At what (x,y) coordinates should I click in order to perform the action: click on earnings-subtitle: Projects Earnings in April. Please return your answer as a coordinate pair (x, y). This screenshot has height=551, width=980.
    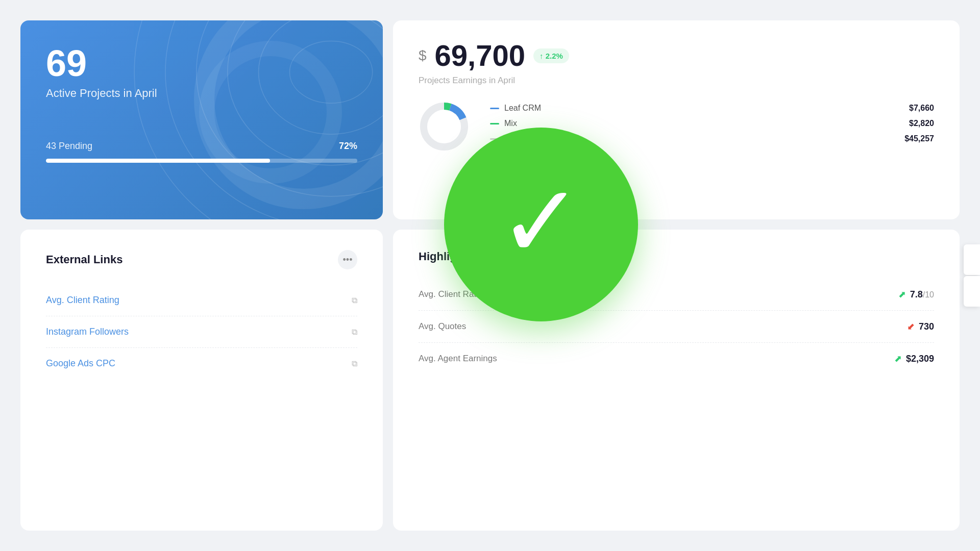
    Looking at the image, I should click on (676, 81).